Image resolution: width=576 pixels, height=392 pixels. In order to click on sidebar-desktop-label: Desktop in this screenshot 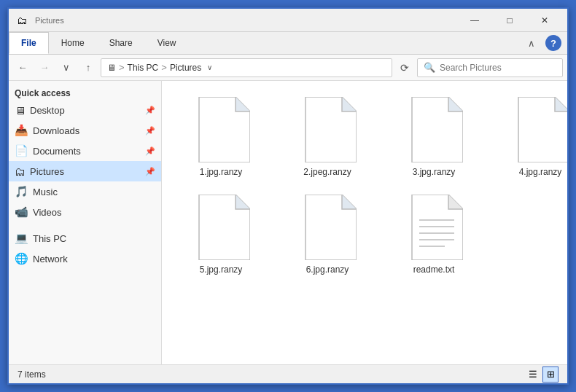, I will do `click(85, 111)`.